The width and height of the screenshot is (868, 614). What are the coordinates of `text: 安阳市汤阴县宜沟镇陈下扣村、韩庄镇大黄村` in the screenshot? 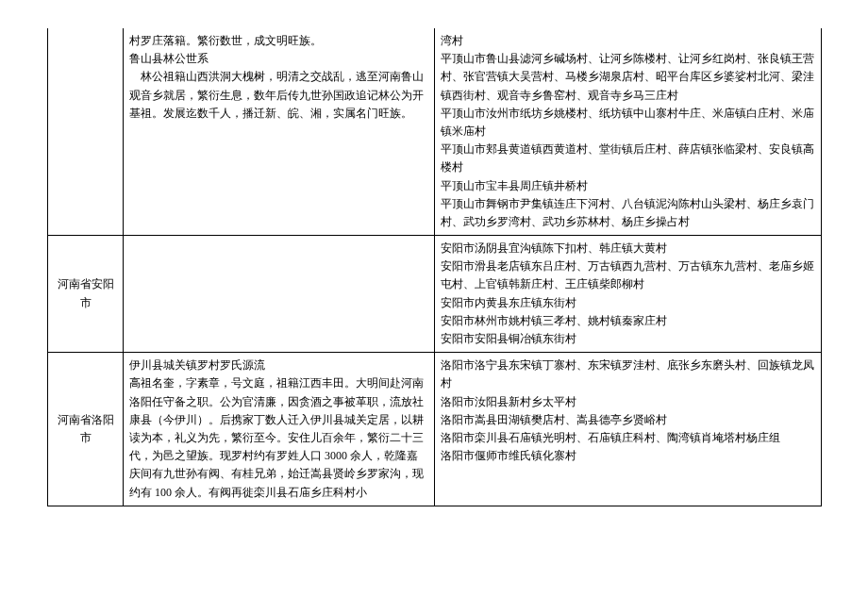 It's located at (628, 249).